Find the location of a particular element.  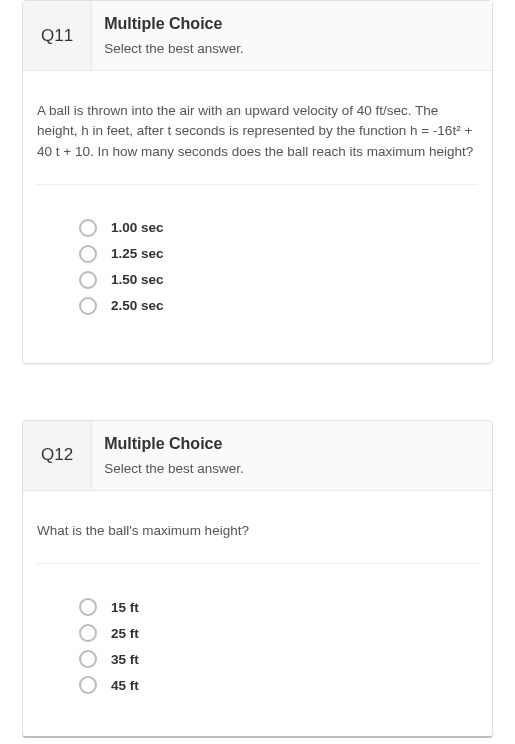

option-label: 1.50 sec is located at coordinates (138, 280).